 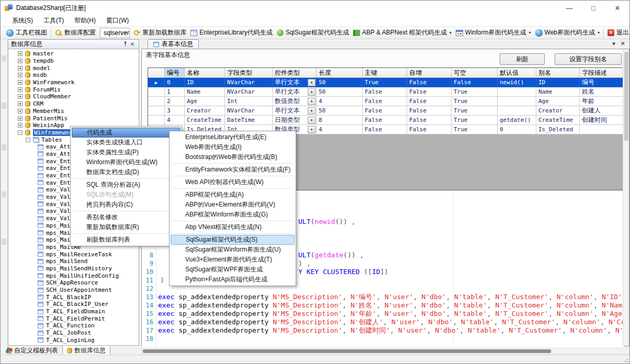 I want to click on menu-item: Web API控制器代码生成(W), so click(x=232, y=182).